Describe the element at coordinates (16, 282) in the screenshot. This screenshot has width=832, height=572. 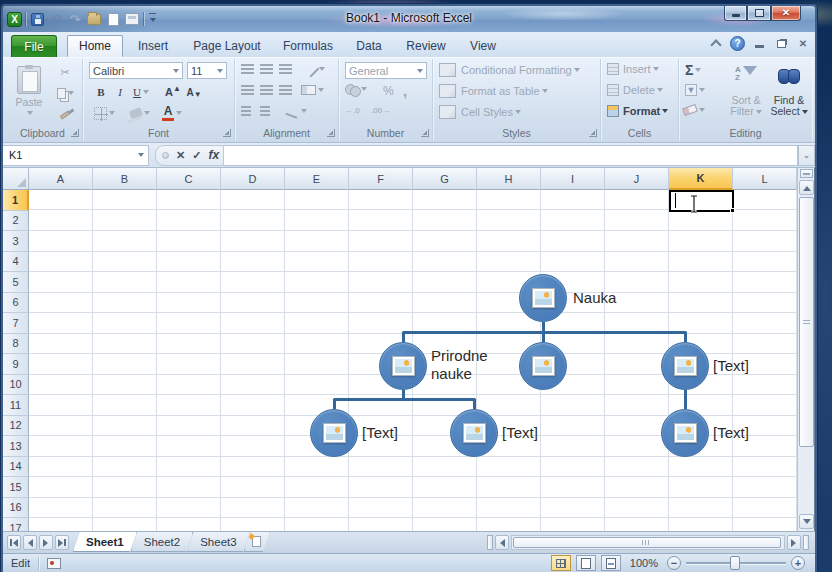
I see `row-header-5: 5` at that location.